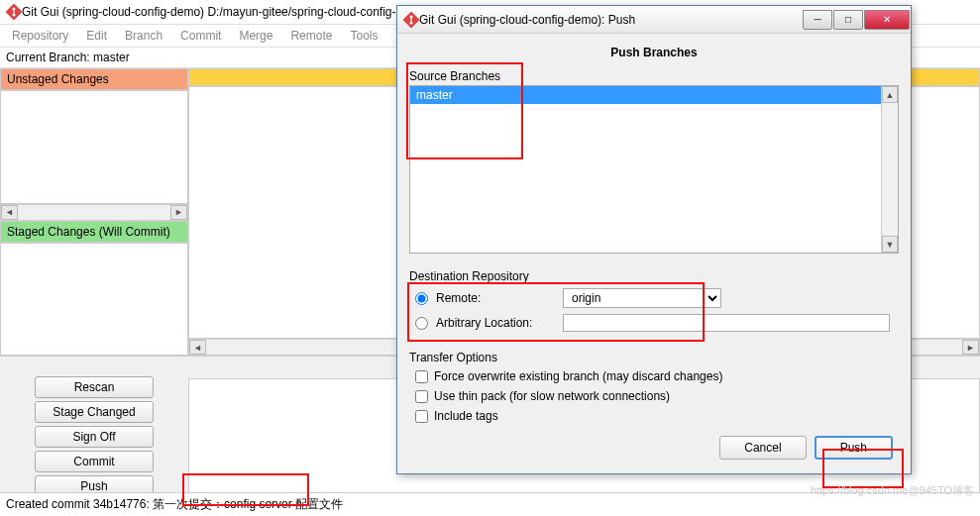  I want to click on dialog-buttons: Cancel Push, so click(654, 444).